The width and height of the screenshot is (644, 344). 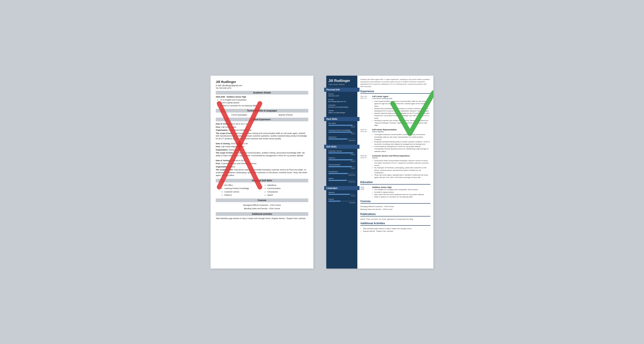 I want to click on right-resume: Jill Rudlinger Call Center Worker Person…, so click(x=380, y=172).